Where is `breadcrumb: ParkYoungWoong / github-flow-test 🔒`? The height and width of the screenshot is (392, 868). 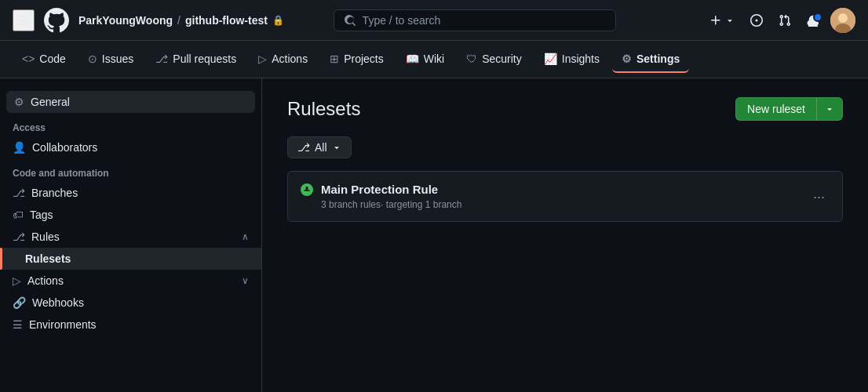
breadcrumb: ParkYoungWoong / github-flow-test 🔒 is located at coordinates (181, 20).